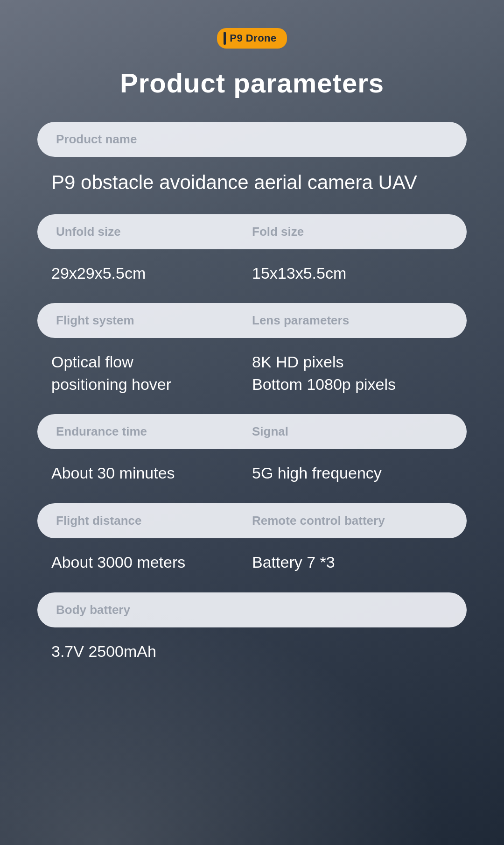 The height and width of the screenshot is (845, 504). Describe the element at coordinates (350, 431) in the screenshot. I see `param-header-right-endurance-signal: Signal` at that location.